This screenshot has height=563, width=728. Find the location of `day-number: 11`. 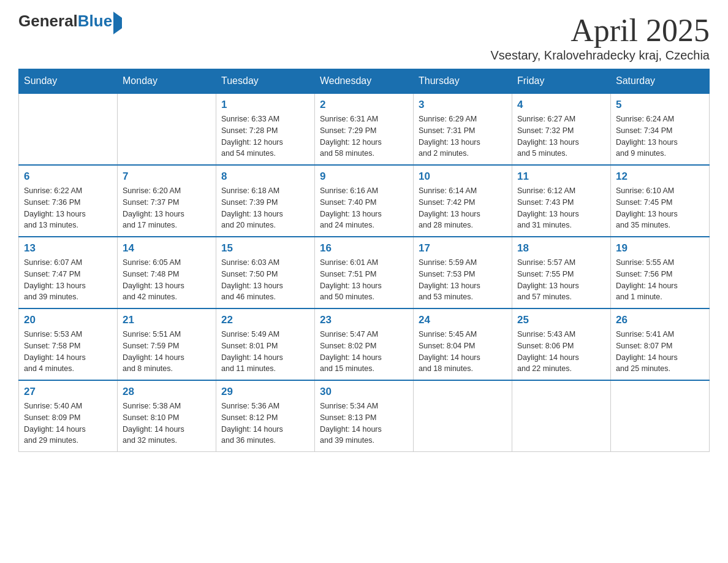

day-number: 11 is located at coordinates (561, 177).